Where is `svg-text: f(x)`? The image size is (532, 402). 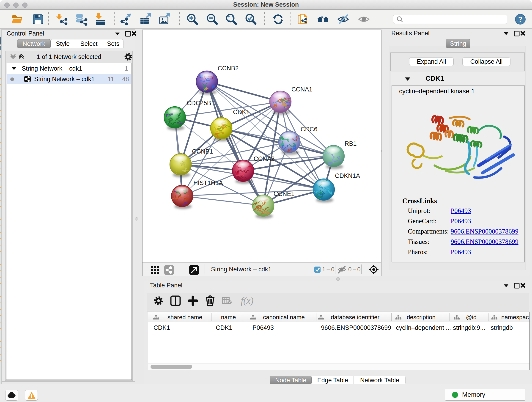 svg-text: f(x) is located at coordinates (247, 301).